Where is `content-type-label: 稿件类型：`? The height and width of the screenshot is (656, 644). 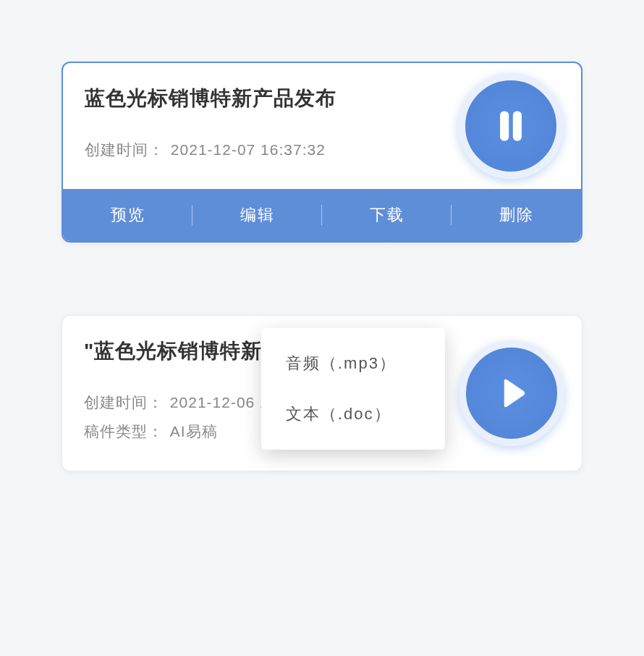
content-type-label: 稿件类型： is located at coordinates (124, 432).